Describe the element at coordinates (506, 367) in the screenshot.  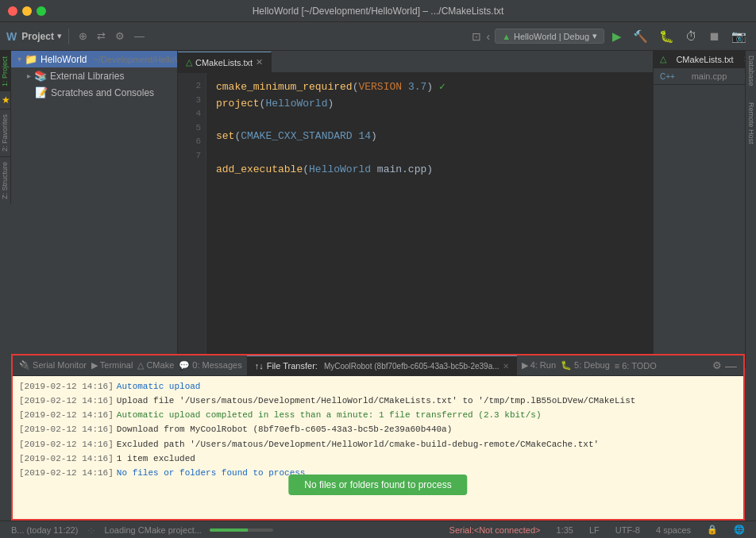
I see `bp-filetransfer-close: ✕` at that location.